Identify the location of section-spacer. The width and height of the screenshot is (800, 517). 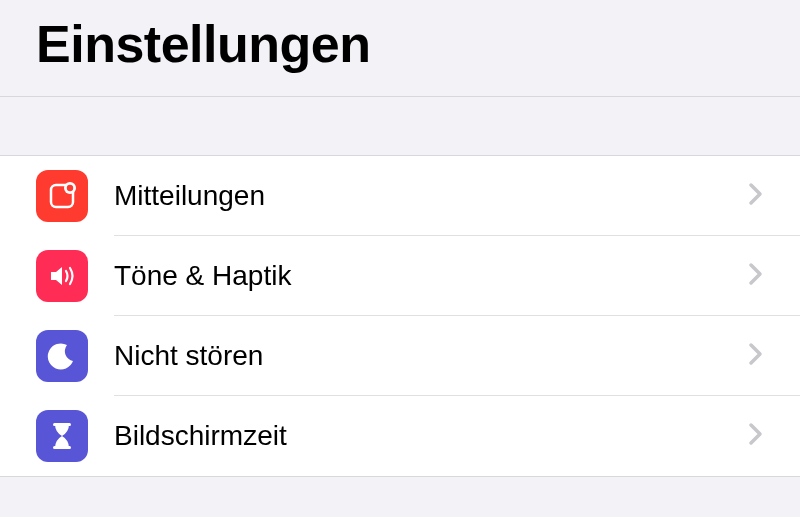
(400, 126).